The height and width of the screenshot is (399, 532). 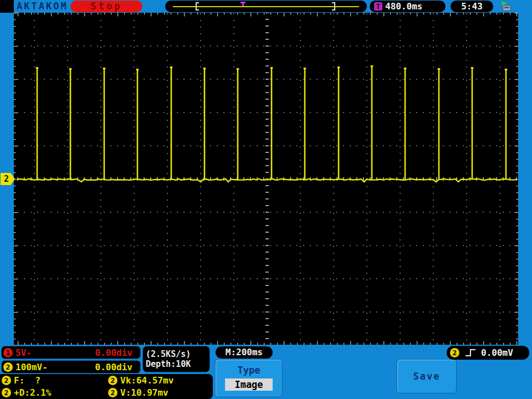 What do you see at coordinates (249, 378) in the screenshot?
I see `type-button: Type Image` at bounding box center [249, 378].